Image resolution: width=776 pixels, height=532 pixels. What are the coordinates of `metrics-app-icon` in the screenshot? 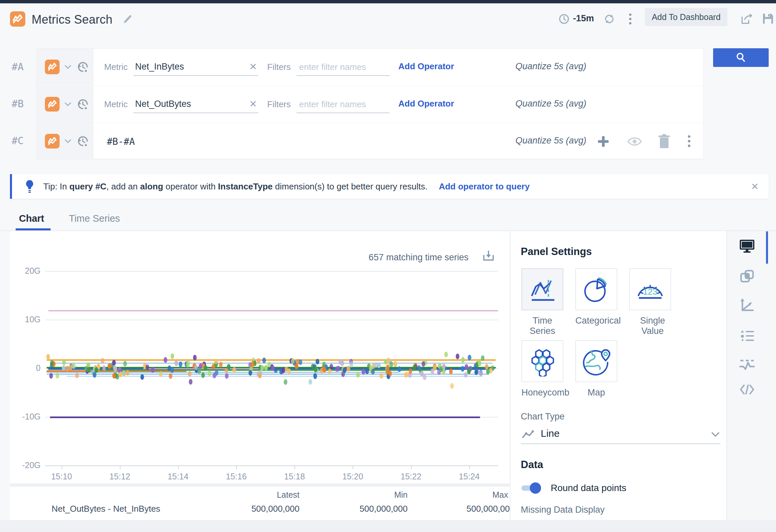 It's located at (18, 19).